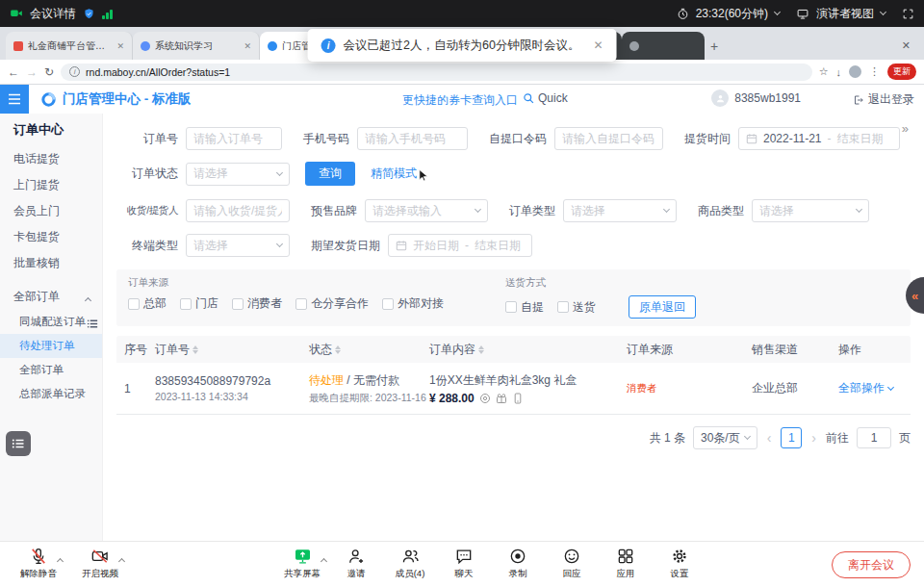  I want to click on checkbox-external: 外部对接, so click(413, 304).